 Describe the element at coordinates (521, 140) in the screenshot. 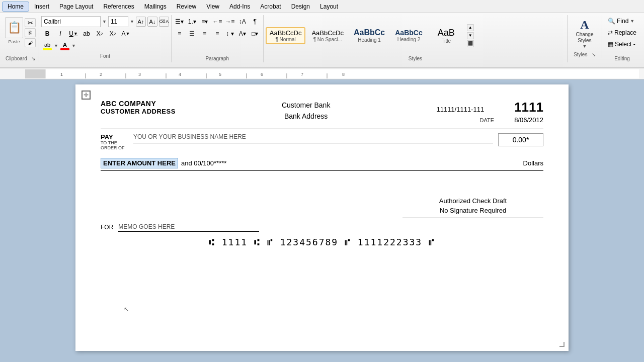

I see `amount-box: 0.00*` at that location.